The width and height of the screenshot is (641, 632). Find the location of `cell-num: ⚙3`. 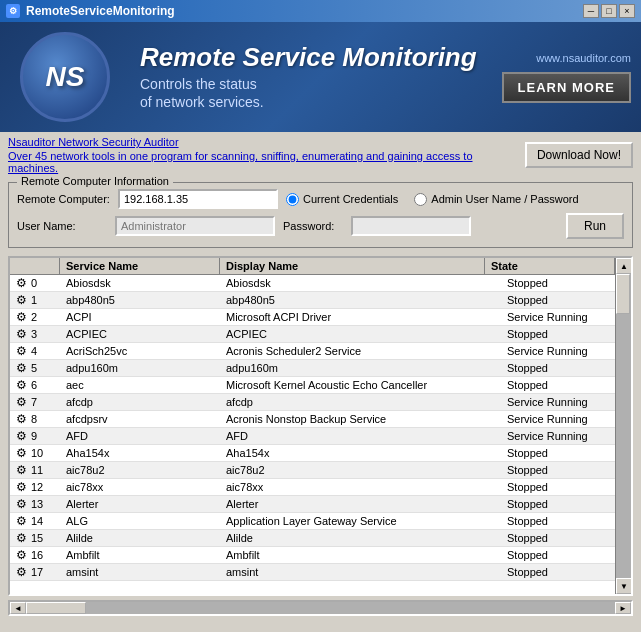

cell-num: ⚙3 is located at coordinates (35, 334).